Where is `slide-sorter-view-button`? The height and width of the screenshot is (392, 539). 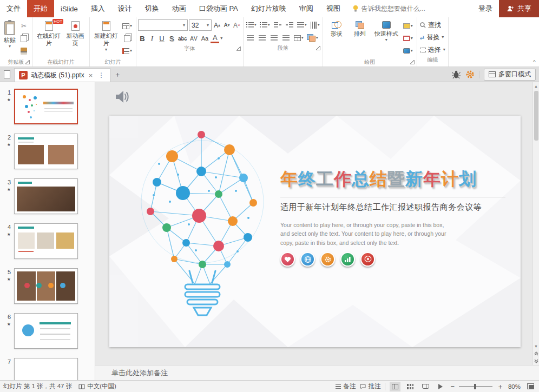
slide-sorter-view-button is located at coordinates (410, 387).